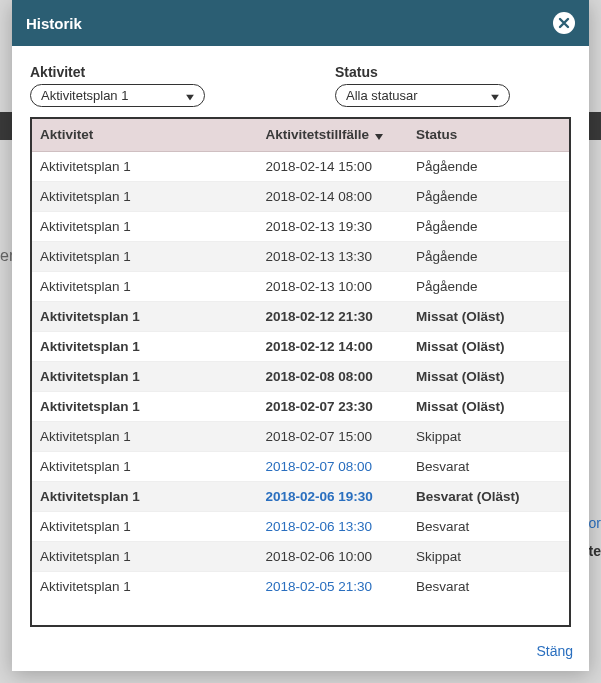  What do you see at coordinates (300, 256) in the screenshot?
I see `table-row: Aktivitetsplan 12018-02-13 13:30Pågående` at bounding box center [300, 256].